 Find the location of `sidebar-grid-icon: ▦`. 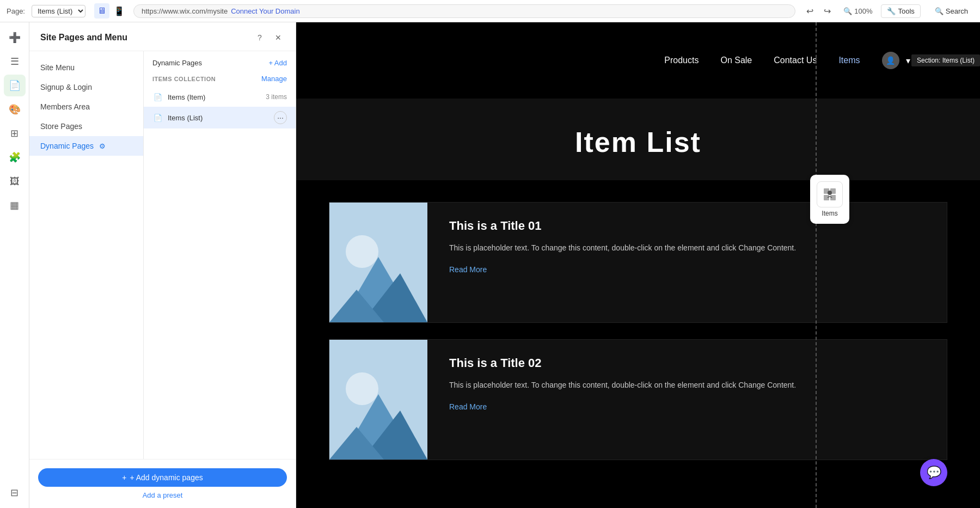

sidebar-grid-icon: ▦ is located at coordinates (15, 205).